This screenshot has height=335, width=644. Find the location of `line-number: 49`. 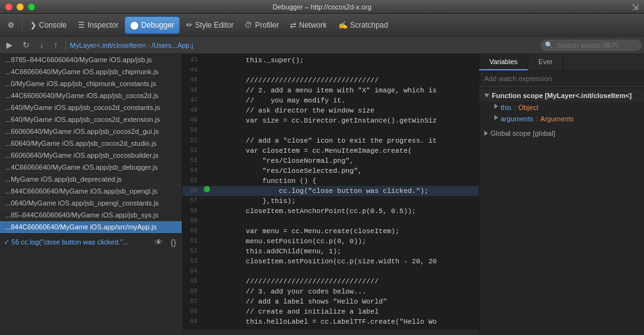

line-number: 49 is located at coordinates (192, 121).